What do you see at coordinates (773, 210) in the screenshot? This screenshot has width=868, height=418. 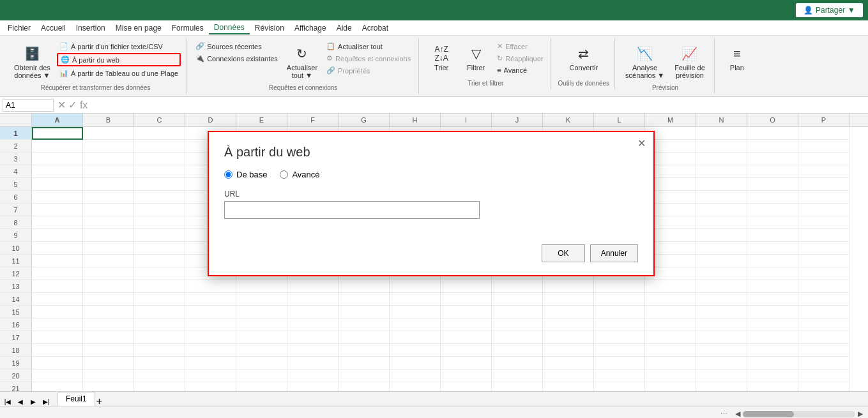 I see `cell-O7` at bounding box center [773, 210].